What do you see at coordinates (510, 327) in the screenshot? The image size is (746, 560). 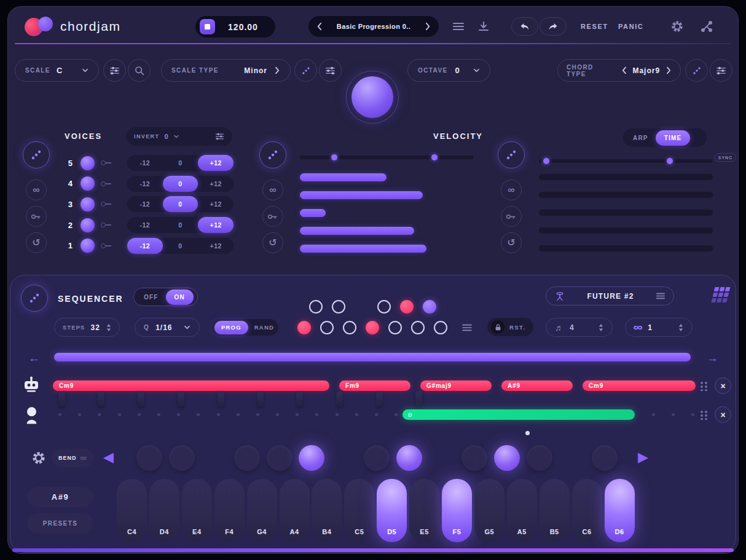 I see `reset-sequence-control: RST.` at bounding box center [510, 327].